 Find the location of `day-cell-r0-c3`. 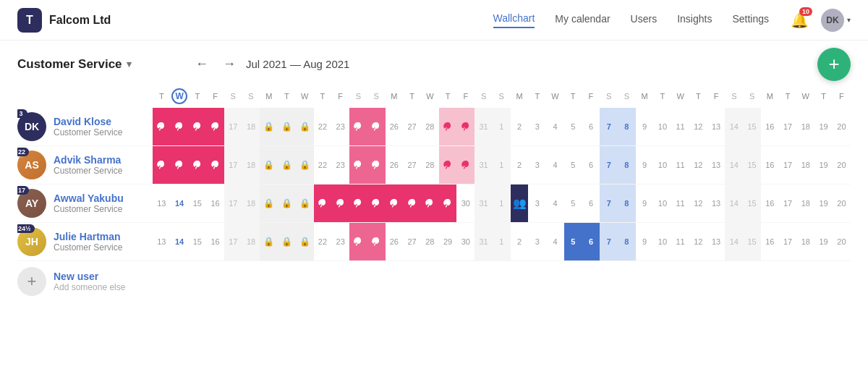

day-cell-r0-c3 is located at coordinates (216, 127).